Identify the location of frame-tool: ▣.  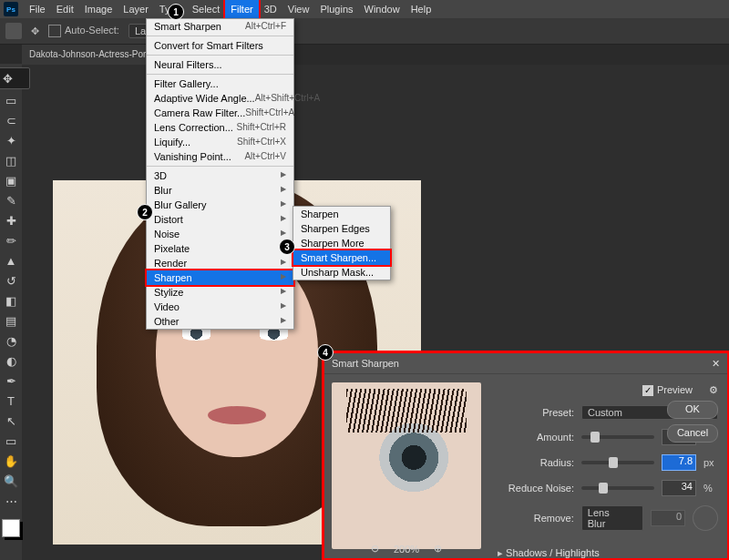
(11, 180).